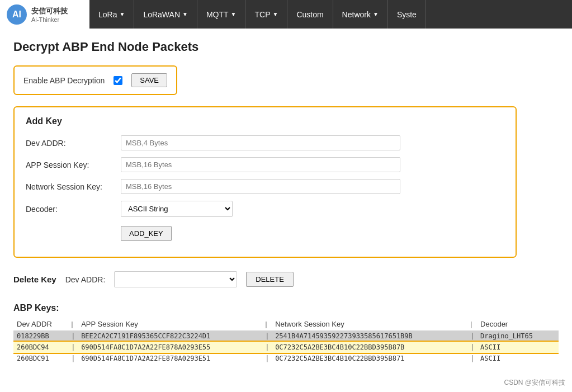 The image size is (572, 392). Describe the element at coordinates (49, 11) in the screenshot. I see `company-name: 安信可科技` at that location.